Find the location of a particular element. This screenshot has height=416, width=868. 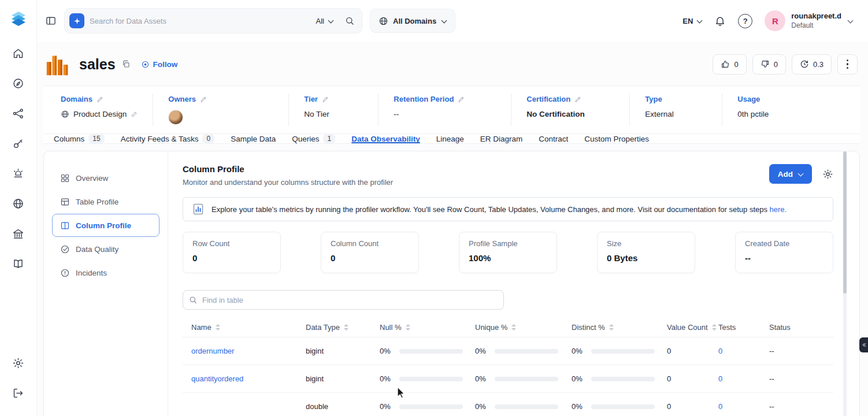

access-key-icon is located at coordinates (18, 143).